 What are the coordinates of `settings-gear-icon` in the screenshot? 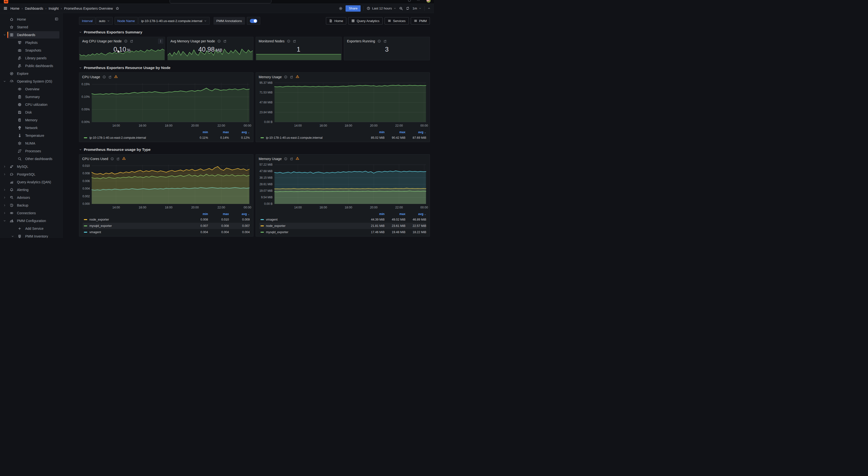 It's located at (341, 8).